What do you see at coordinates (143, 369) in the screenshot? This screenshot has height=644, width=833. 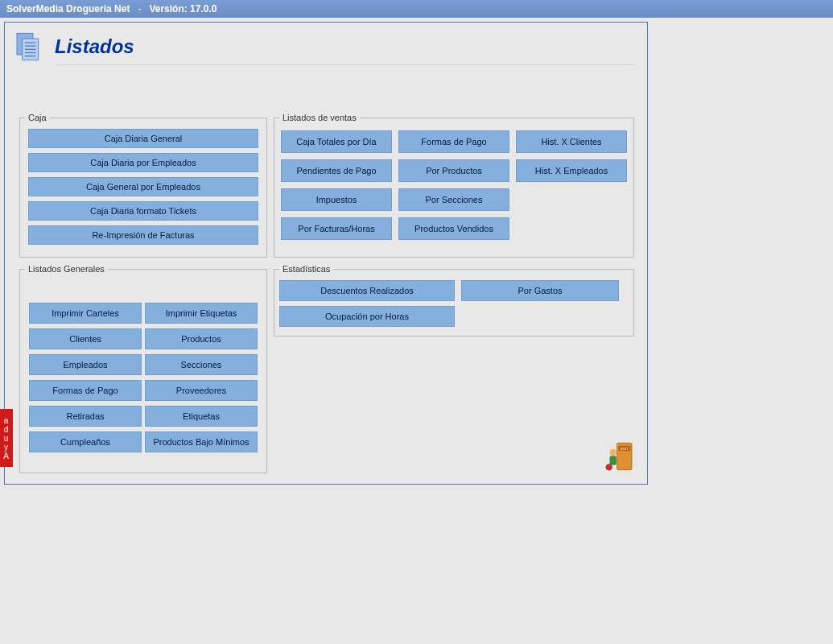 I see `group-listados-generales: Listados Generales Imprimir Carteles Imp…` at bounding box center [143, 369].